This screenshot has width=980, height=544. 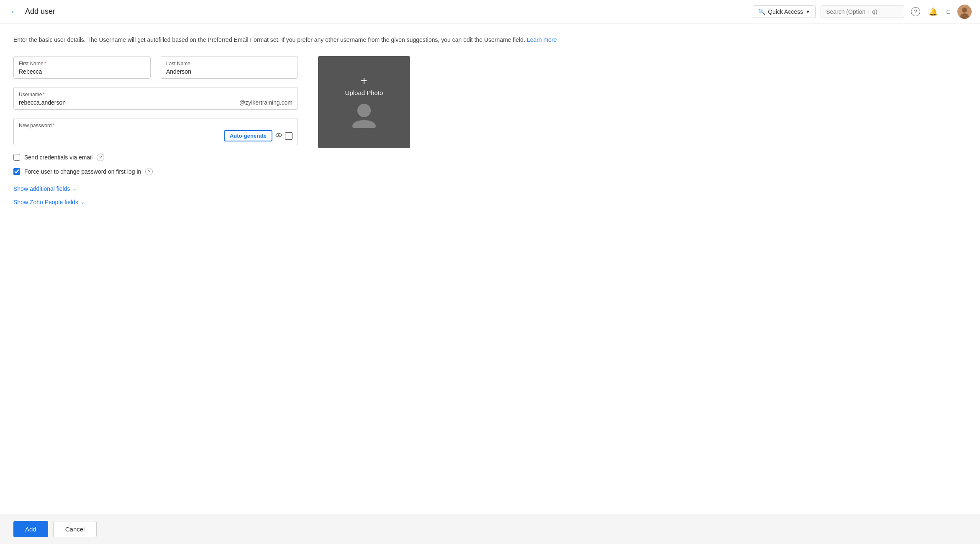 What do you see at coordinates (229, 72) in the screenshot?
I see `last-name-input` at bounding box center [229, 72].